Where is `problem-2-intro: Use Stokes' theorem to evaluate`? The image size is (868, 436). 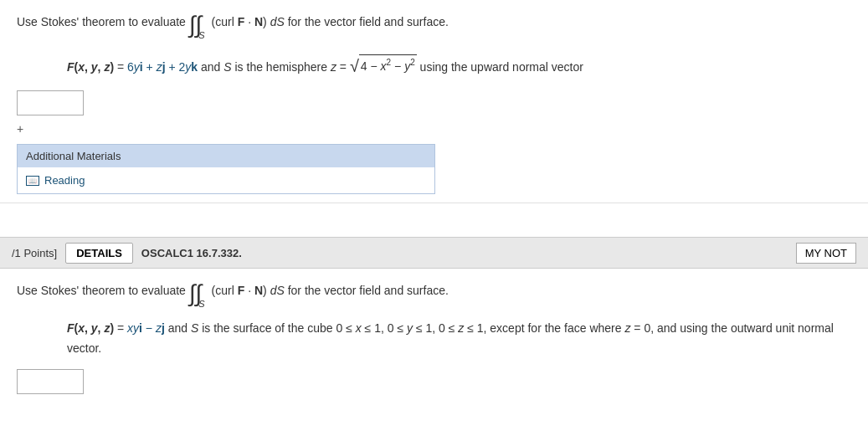
problem-2-intro: Use Stokes' theorem to evaluate is located at coordinates (101, 290).